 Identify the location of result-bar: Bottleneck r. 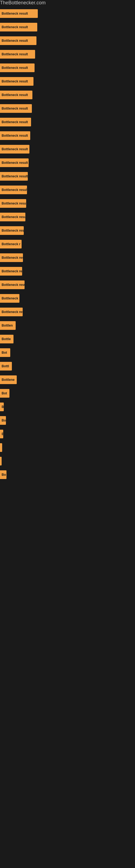
(11, 244).